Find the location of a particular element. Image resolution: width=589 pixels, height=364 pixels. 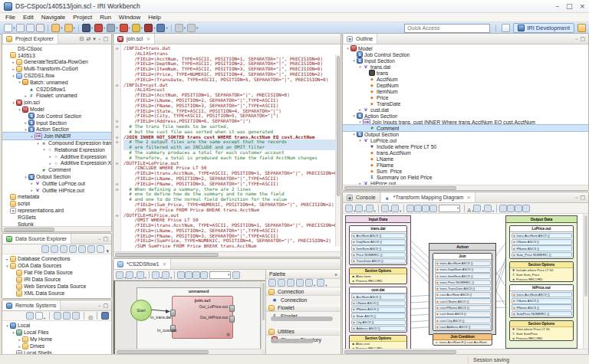

mapping-field: ◆cust.LName ASCII () is located at coordinates (463, 301).